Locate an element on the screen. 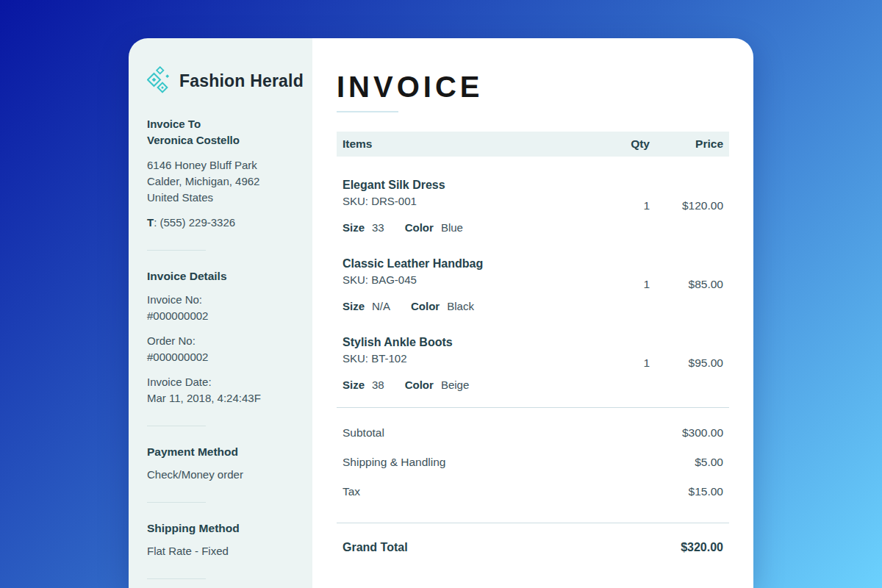 The width and height of the screenshot is (882, 588). items-table-header: Items Qty Price is located at coordinates (533, 144).